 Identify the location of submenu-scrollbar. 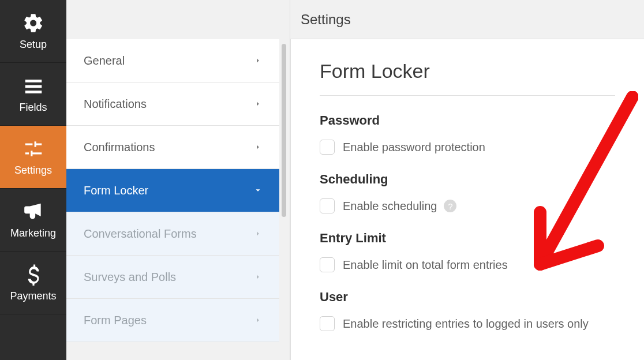
(284, 130).